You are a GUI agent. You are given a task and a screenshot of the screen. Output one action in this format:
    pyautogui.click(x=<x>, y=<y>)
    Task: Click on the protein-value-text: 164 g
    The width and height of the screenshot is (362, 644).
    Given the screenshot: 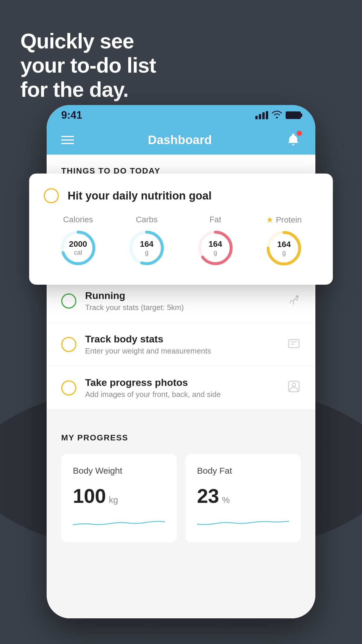 What is the action you would take?
    pyautogui.click(x=284, y=249)
    